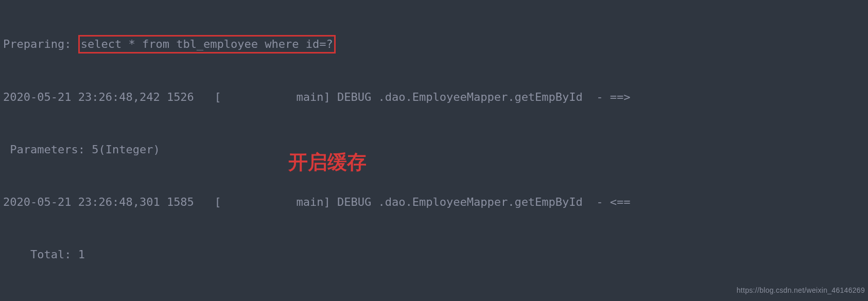 This screenshot has width=868, height=301. What do you see at coordinates (327, 162) in the screenshot?
I see `annotation-label: 开启缓存` at bounding box center [327, 162].